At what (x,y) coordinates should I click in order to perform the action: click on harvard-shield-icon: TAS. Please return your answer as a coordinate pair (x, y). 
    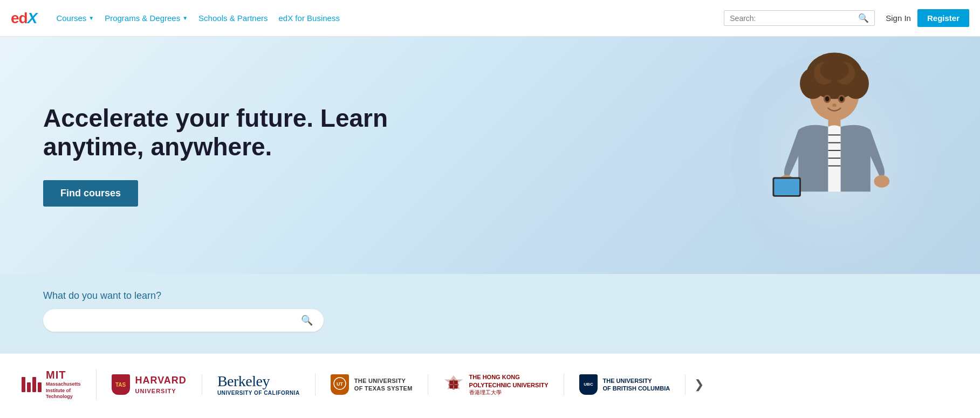
    Looking at the image, I should click on (121, 385).